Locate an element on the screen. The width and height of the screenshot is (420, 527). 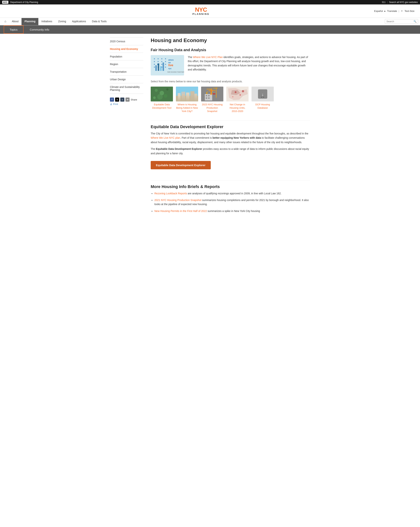
sidebar-item-region: Region is located at coordinates (127, 64).